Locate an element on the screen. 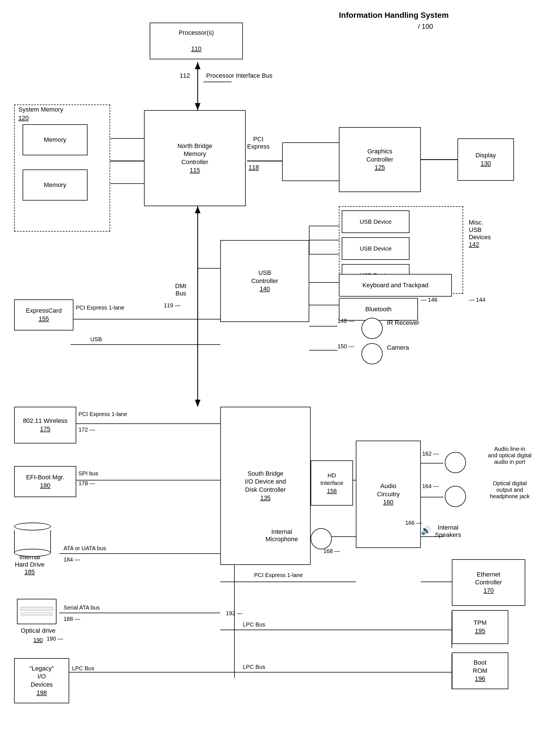 Image resolution: width=560 pixels, height=742 pixels. efi-boot-box: EFI-Boot Mgr.180 is located at coordinates (45, 482).